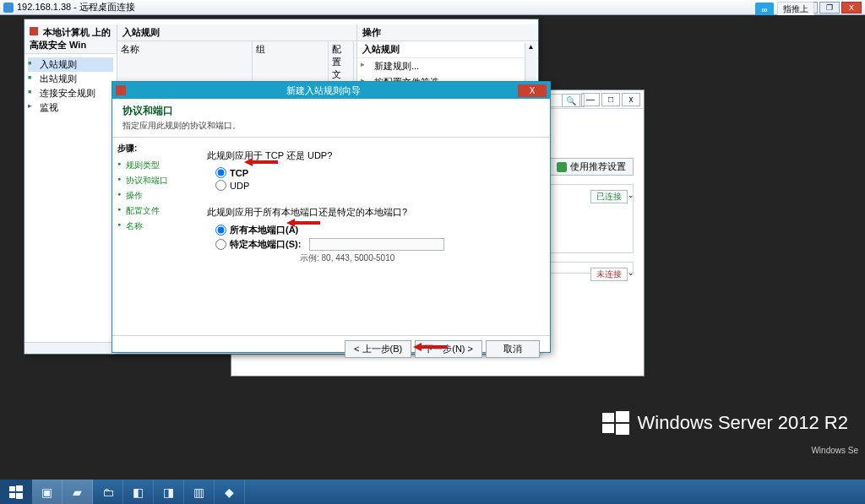 The height and width of the screenshot is (504, 865). I want to click on wizard-close-button: X, so click(532, 91).